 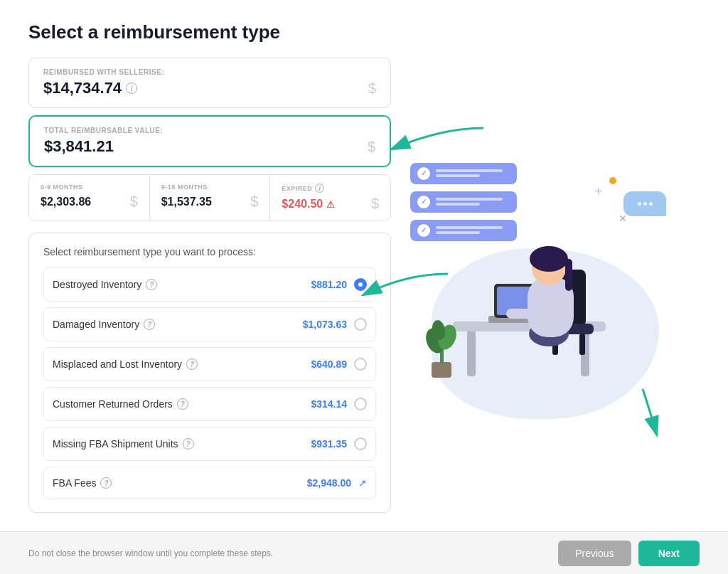 I want to click on bottom-buttons: Previous Next, so click(x=628, y=553).